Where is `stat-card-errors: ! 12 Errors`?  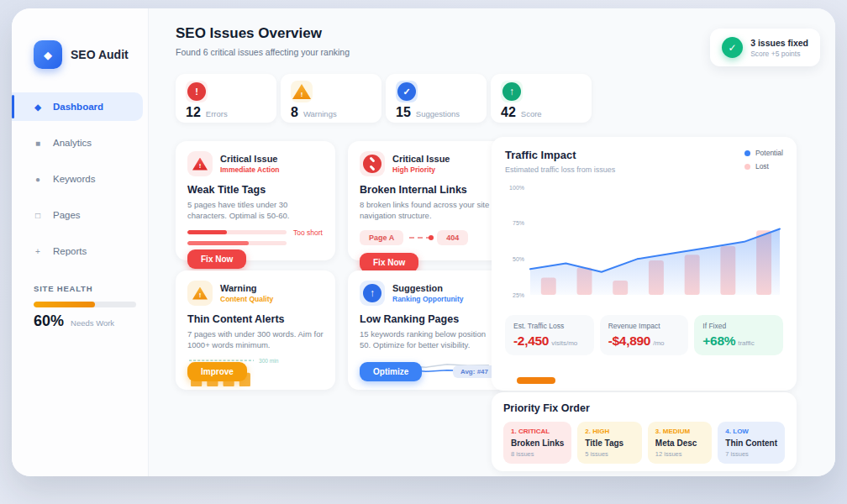 stat-card-errors: ! 12 Errors is located at coordinates (226, 98).